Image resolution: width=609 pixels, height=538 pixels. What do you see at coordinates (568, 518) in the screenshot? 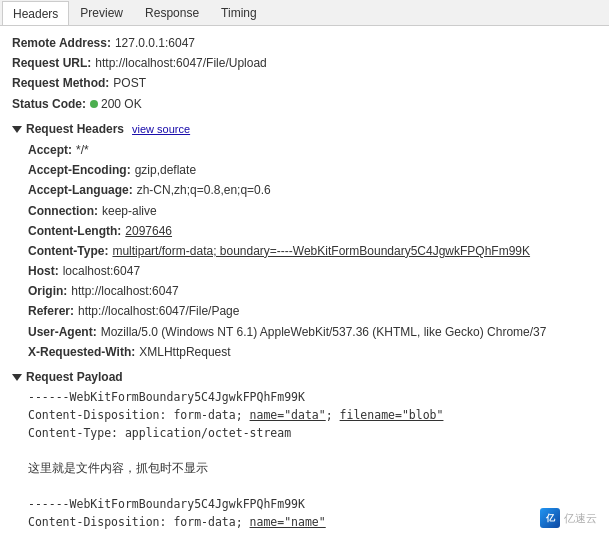
I see `watermark: 亿 亿速云` at bounding box center [568, 518].